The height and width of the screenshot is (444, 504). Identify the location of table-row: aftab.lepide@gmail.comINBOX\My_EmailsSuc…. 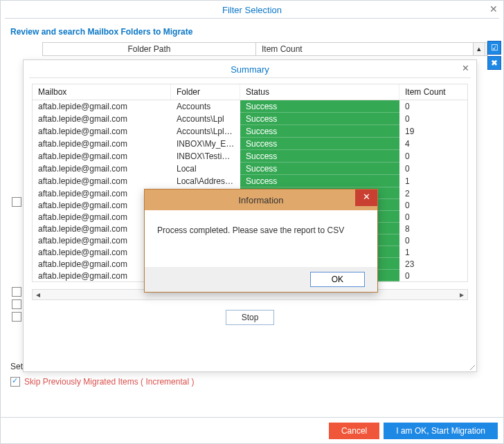
(250, 144).